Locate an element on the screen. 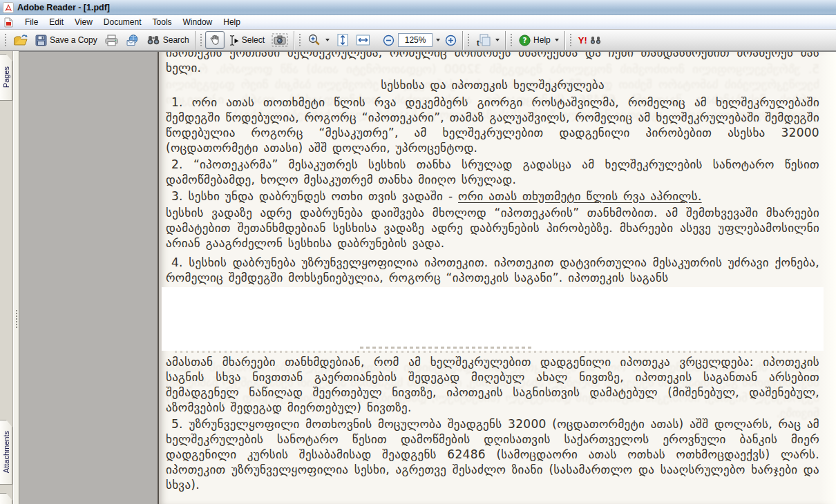 The width and height of the screenshot is (836, 504). menu-bar: File Edit View Document Tools Window Hel… is located at coordinates (418, 22).